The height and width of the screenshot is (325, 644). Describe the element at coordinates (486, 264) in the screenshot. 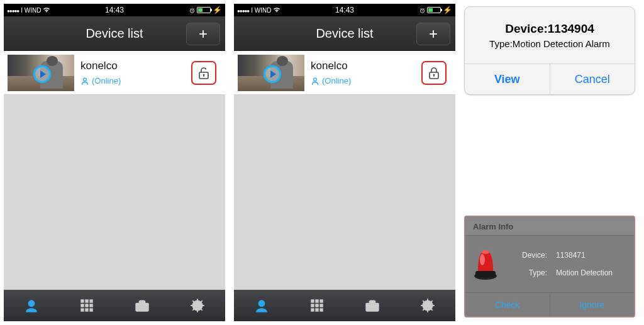

I see `alarm-beacon-icon` at that location.